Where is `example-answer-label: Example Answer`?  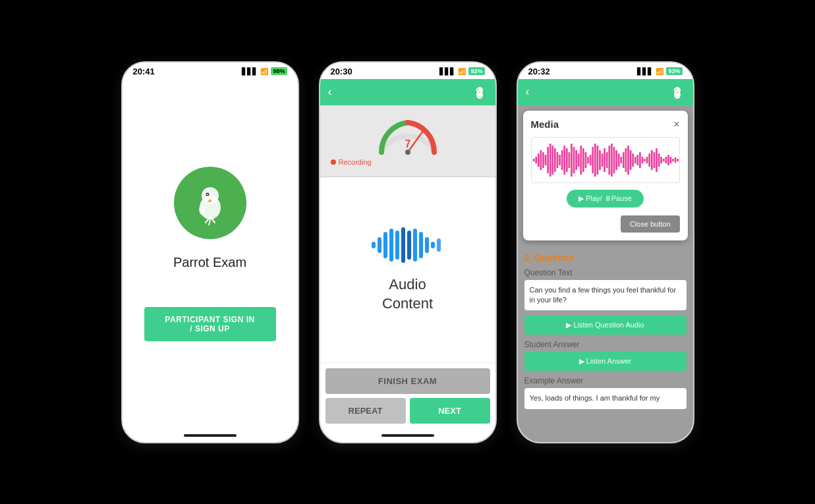 example-answer-label: Example Answer is located at coordinates (605, 381).